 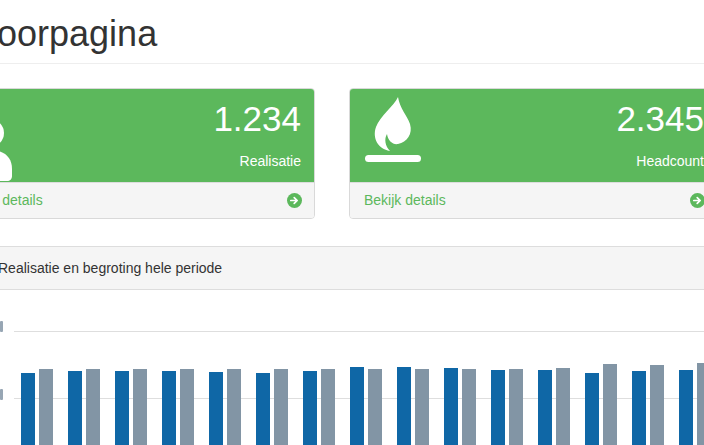 I want to click on chart-panel-title: Realisatie en begroting hele periode, so click(x=111, y=268).